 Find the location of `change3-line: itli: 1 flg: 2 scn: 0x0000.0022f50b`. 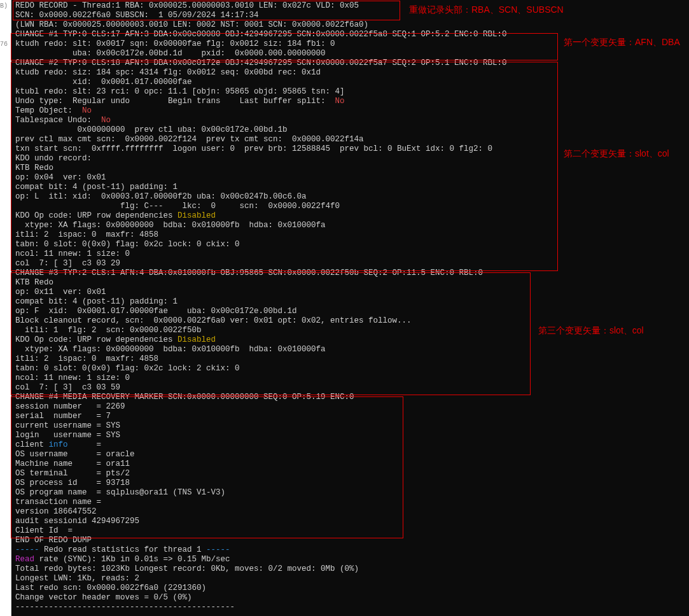

change3-line: itli: 1 flg: 2 scn: 0x0000.0022f50b is located at coordinates (108, 330).